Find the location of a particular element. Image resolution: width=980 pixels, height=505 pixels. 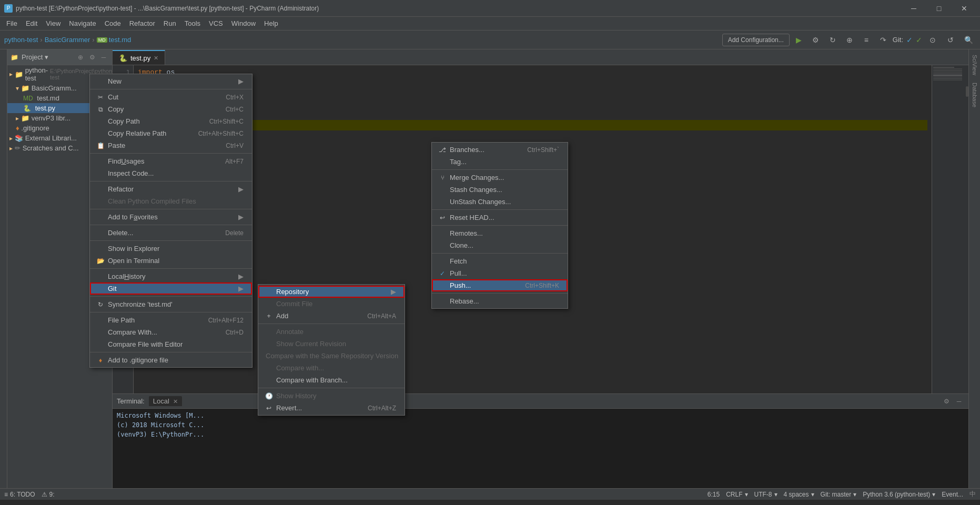

encoding-status: UTF-8 ▾ is located at coordinates (766, 494).